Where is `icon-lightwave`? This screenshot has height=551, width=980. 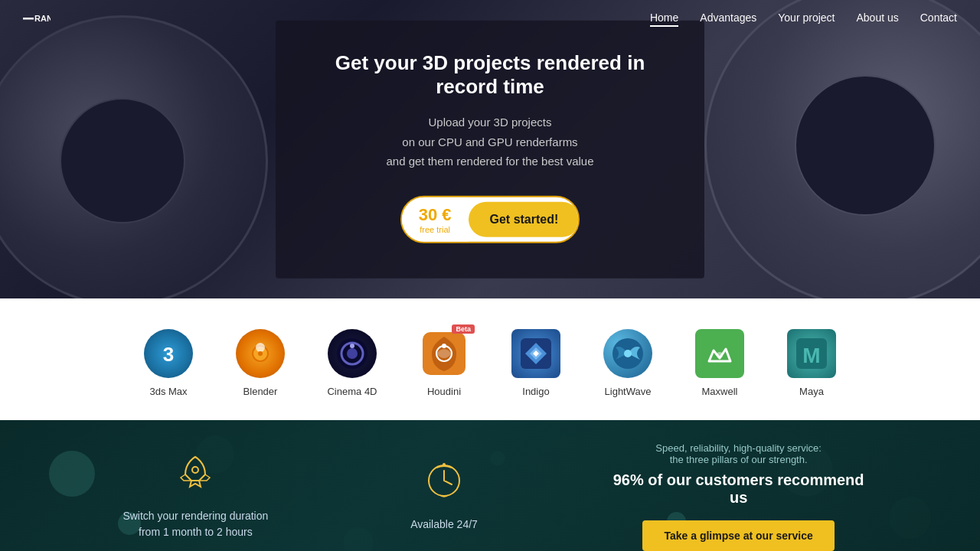
icon-lightwave is located at coordinates (628, 354).